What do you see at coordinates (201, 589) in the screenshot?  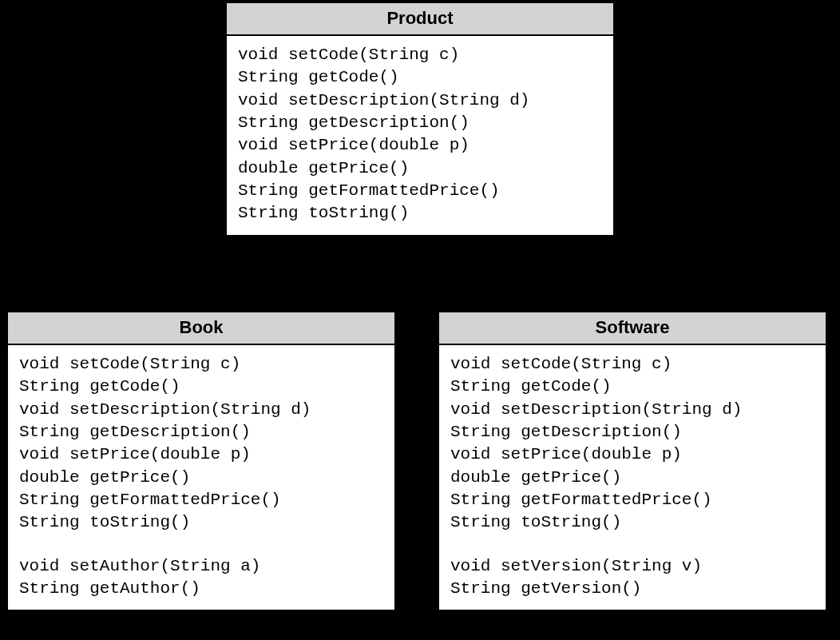 I see `method: String getAuthor()` at bounding box center [201, 589].